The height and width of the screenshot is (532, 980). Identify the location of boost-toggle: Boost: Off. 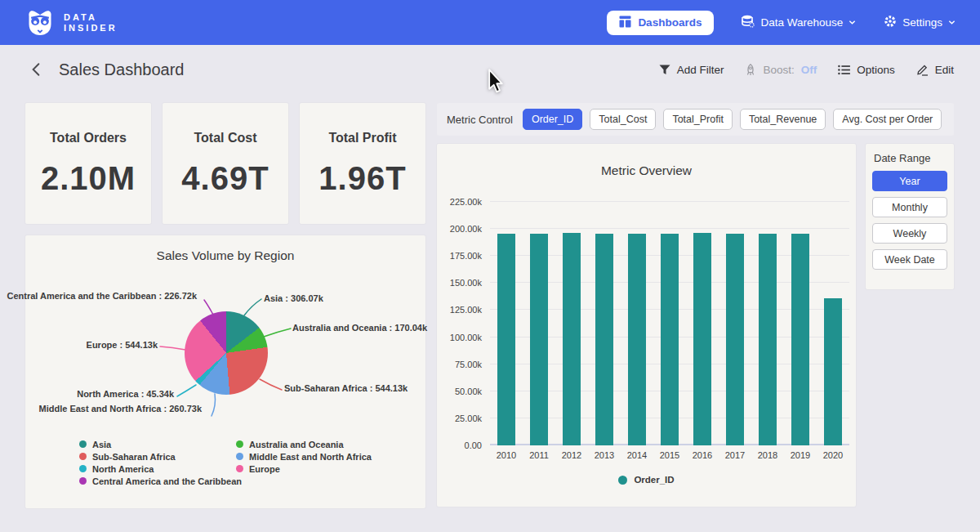
(781, 70).